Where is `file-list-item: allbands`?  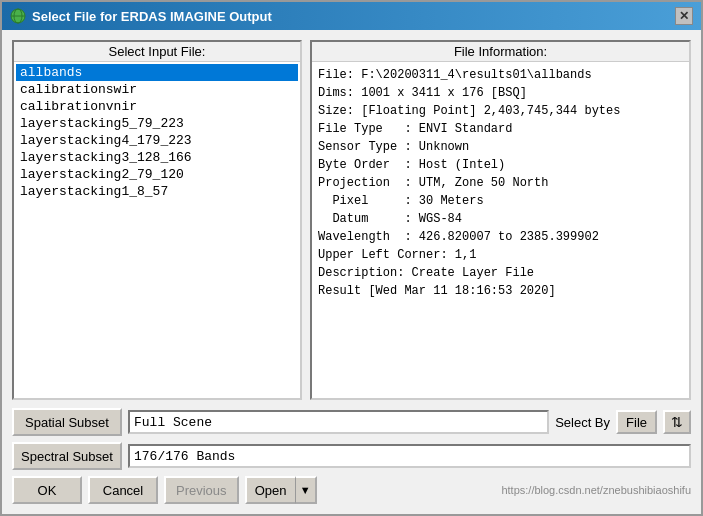
file-list-item: allbands is located at coordinates (157, 72).